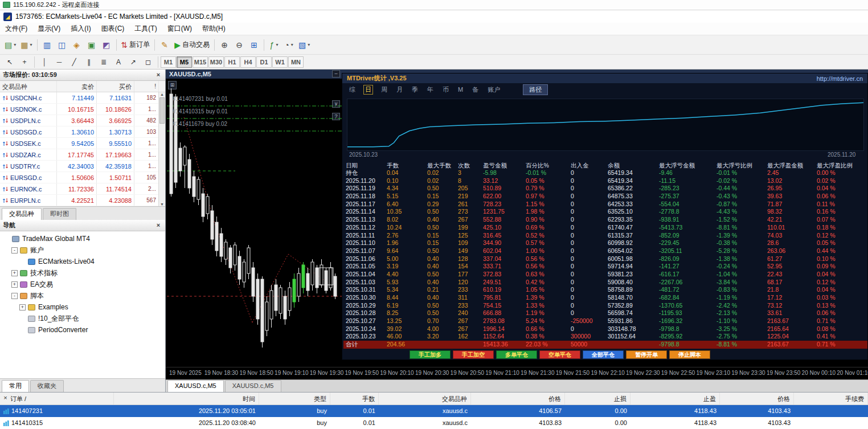 The width and height of the screenshot is (868, 429). Describe the element at coordinates (162, 111) in the screenshot. I see `scrollbar-thumb` at that location.